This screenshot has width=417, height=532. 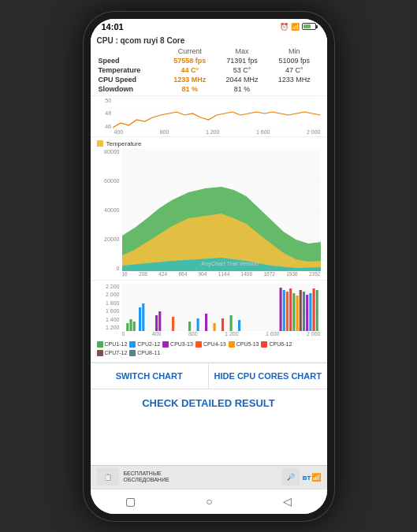 I want to click on status-bar: 14:01 ⏰ 📶, so click(x=209, y=26).